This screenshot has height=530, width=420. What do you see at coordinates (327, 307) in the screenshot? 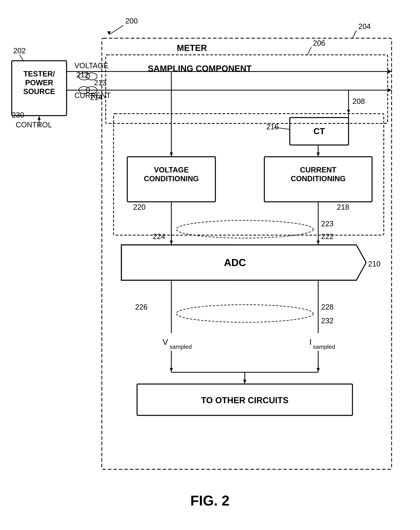
I see `ref-228: 228` at bounding box center [327, 307].